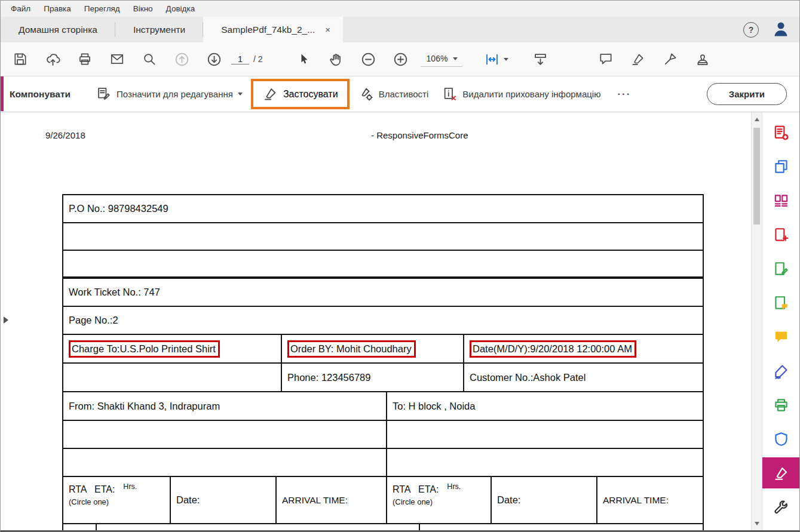  I want to click on doc-header-date: 9/26/2018, so click(66, 135).